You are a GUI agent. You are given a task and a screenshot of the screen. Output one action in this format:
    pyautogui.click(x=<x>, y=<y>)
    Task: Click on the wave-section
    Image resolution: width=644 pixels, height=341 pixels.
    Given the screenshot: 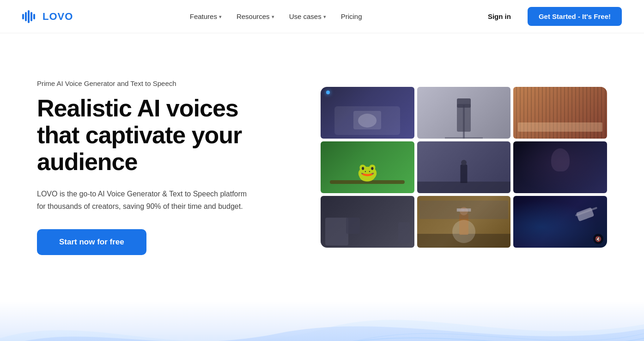 What is the action you would take?
    pyautogui.click(x=322, y=321)
    